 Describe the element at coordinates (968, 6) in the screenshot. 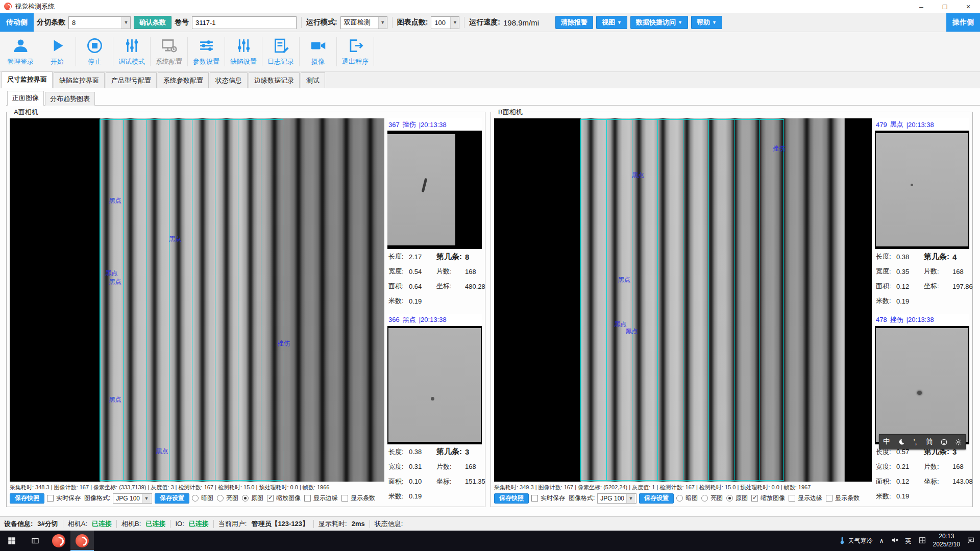

I see `close-button: ×` at that location.